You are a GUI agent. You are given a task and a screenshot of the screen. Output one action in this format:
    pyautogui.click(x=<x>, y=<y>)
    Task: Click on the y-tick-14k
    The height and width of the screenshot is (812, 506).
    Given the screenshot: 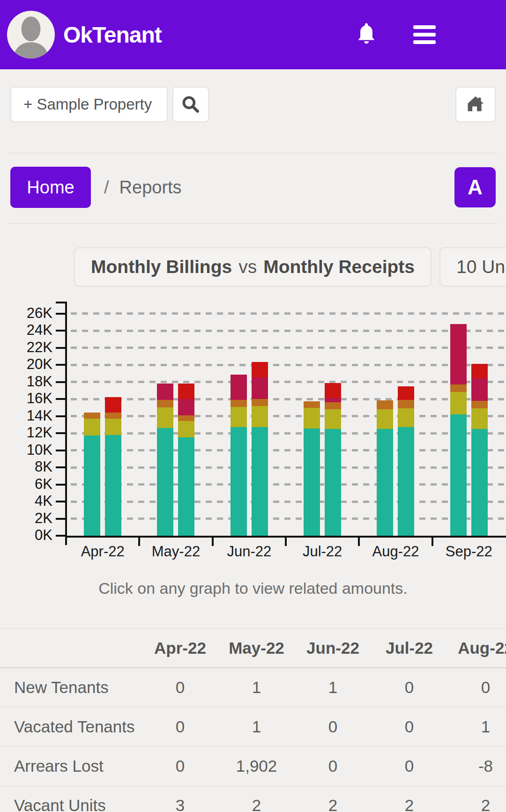 What is the action you would take?
    pyautogui.click(x=61, y=416)
    